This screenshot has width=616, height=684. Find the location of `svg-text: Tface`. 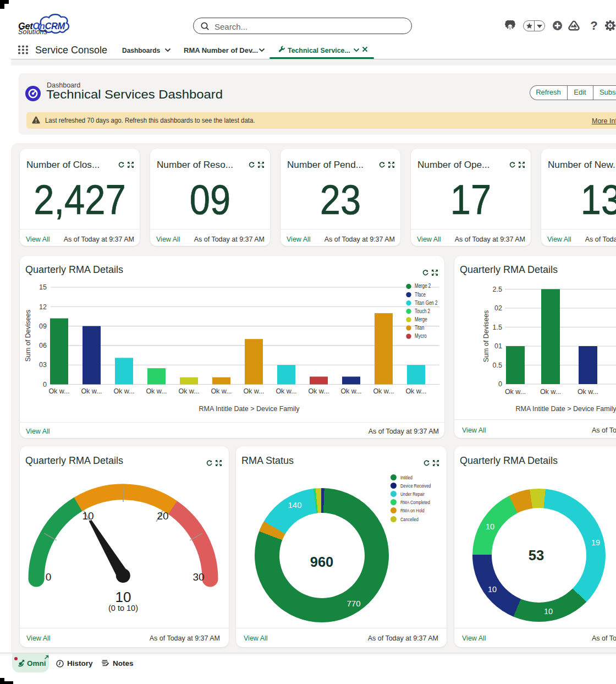

svg-text: Tface is located at coordinates (420, 295).